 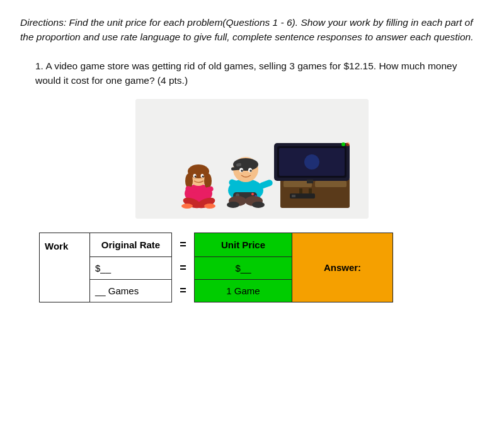 What do you see at coordinates (131, 245) in the screenshot?
I see `original-rate-header: Original Rate` at bounding box center [131, 245].